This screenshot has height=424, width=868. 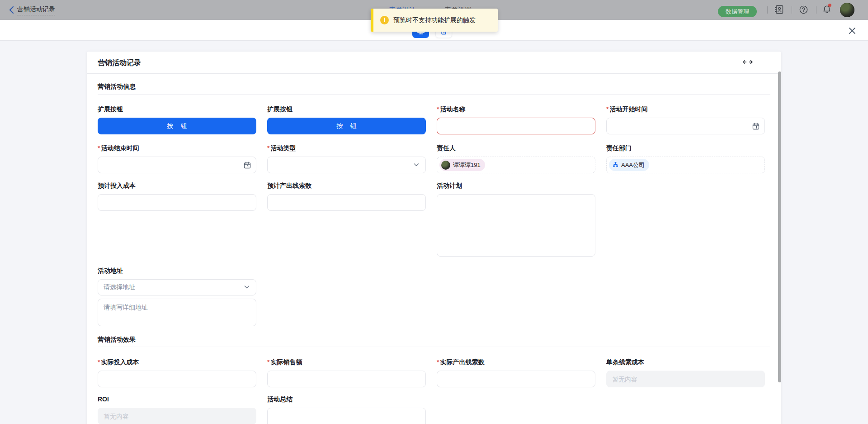 What do you see at coordinates (346, 165) in the screenshot?
I see `activity-type-select` at bounding box center [346, 165].